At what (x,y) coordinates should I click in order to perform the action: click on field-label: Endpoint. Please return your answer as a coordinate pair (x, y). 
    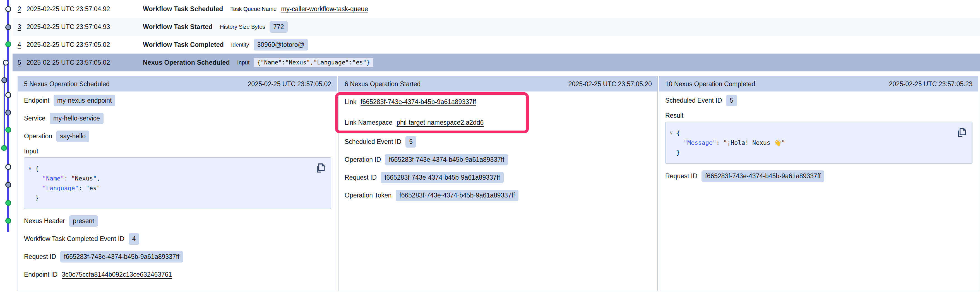
    Looking at the image, I should click on (37, 100).